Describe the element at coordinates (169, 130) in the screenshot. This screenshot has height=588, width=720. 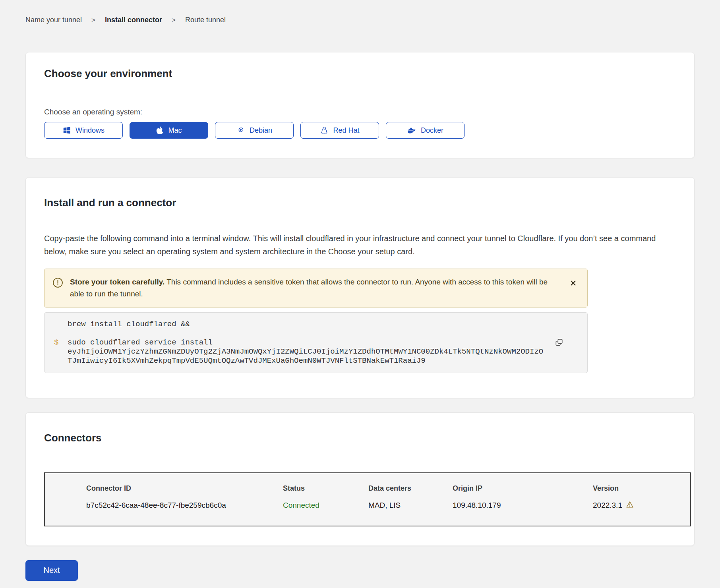
I see `os-button-mac: Mac` at that location.